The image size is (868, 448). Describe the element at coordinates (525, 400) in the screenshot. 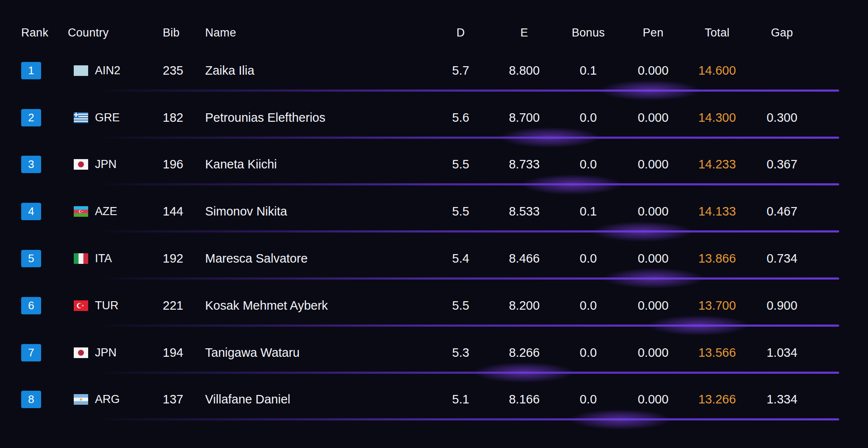

I see `e-score: 8.166` at that location.